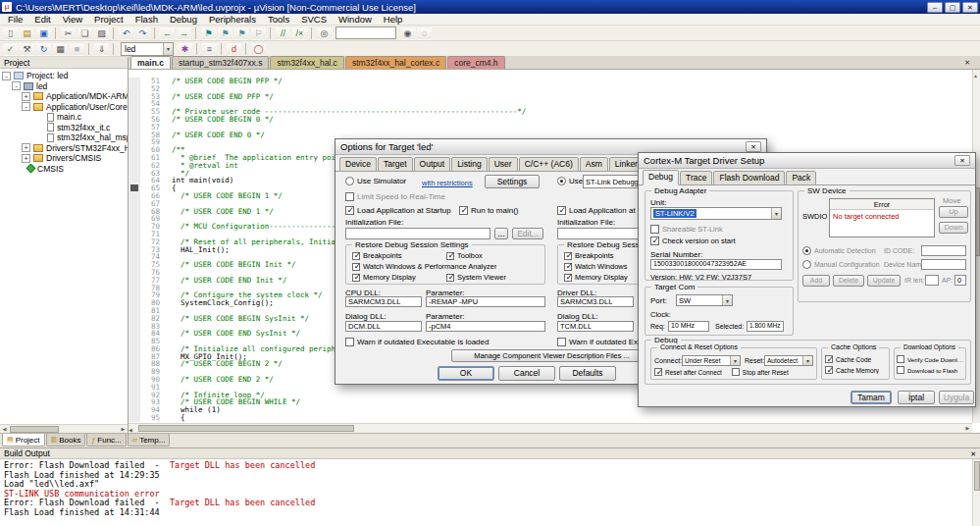 Image resolution: width=980 pixels, height=526 pixels. I want to click on checkbox-option: Verify Code Download, so click(931, 359).